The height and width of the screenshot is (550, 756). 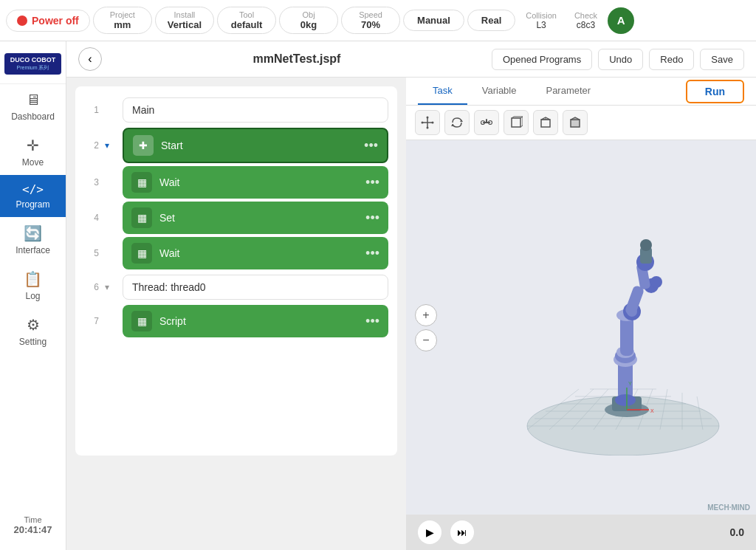 What do you see at coordinates (499, 92) in the screenshot?
I see `tab-variable: Variable` at bounding box center [499, 92].